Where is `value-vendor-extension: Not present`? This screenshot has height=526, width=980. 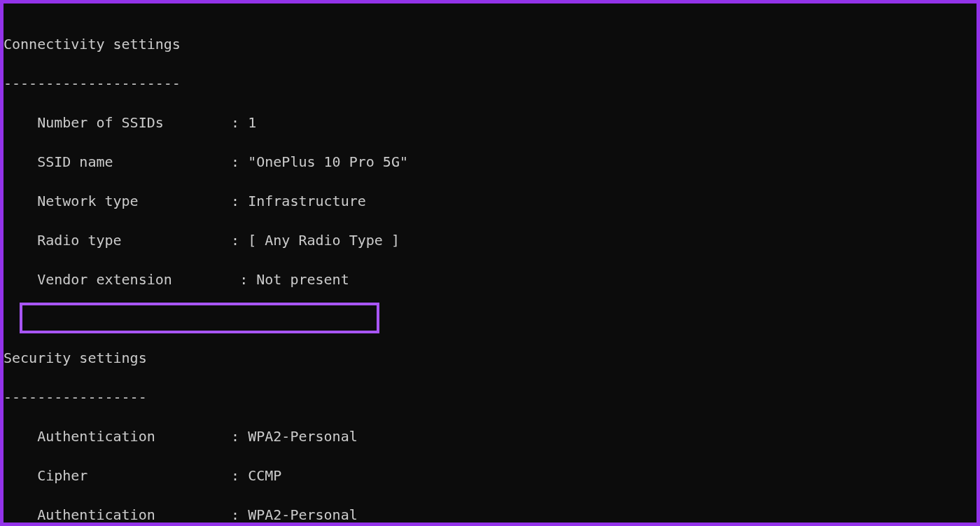 value-vendor-extension: Not present is located at coordinates (302, 279).